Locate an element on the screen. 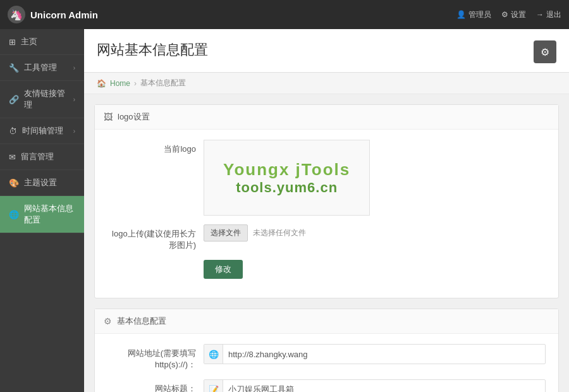  choose-file-button: 选择文件 is located at coordinates (226, 233).